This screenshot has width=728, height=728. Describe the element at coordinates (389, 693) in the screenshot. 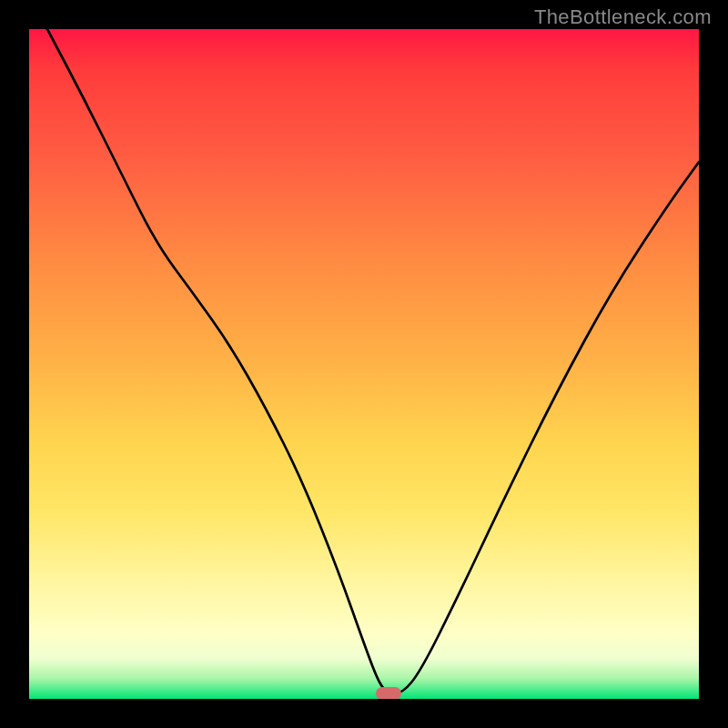

I see `optimal-marker` at that location.